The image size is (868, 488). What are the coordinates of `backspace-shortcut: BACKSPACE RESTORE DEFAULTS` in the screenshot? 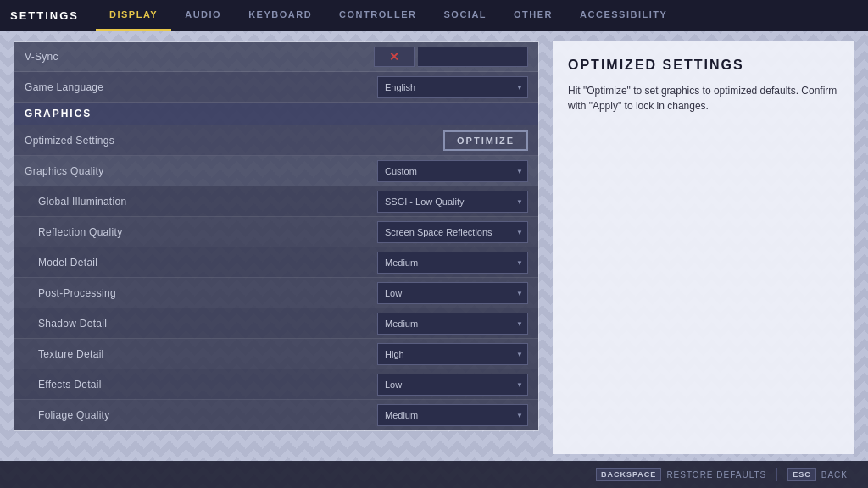 It's located at (682, 474).